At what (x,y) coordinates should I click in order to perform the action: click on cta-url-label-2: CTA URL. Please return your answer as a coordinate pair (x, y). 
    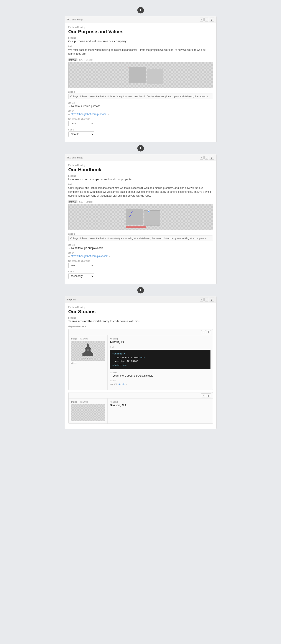
    Looking at the image, I should click on (140, 253).